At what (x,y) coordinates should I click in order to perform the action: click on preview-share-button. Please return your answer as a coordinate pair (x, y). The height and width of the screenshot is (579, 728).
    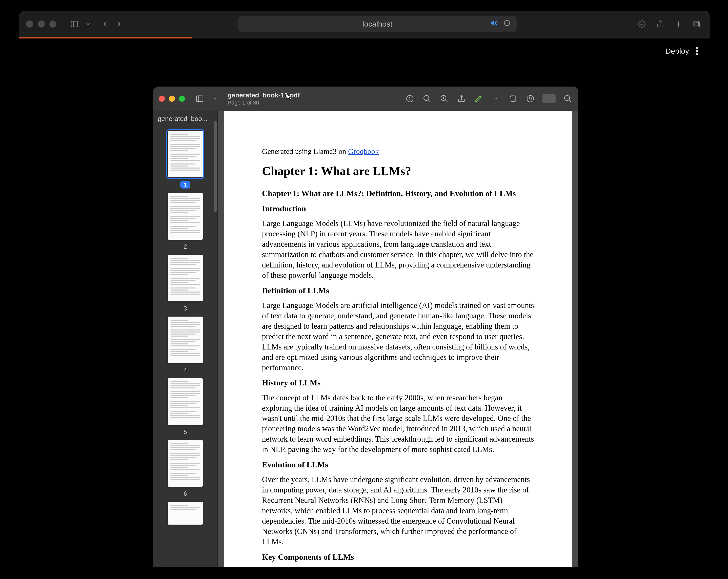
    Looking at the image, I should click on (462, 99).